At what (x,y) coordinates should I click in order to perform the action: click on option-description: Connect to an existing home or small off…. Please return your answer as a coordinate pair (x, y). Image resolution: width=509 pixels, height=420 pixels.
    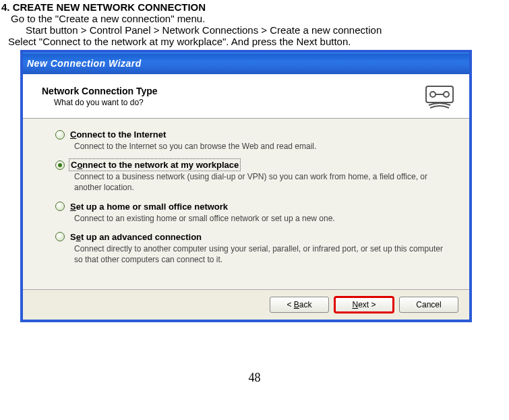
    Looking at the image, I should click on (253, 218).